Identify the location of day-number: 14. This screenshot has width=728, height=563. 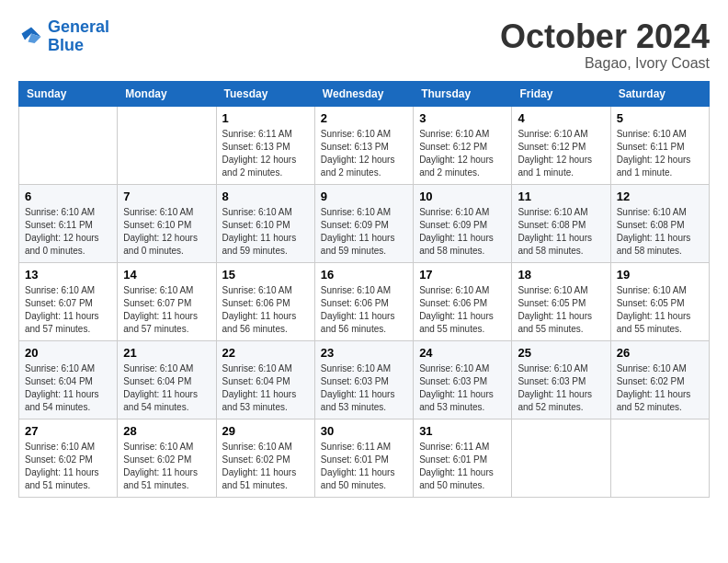
(166, 274).